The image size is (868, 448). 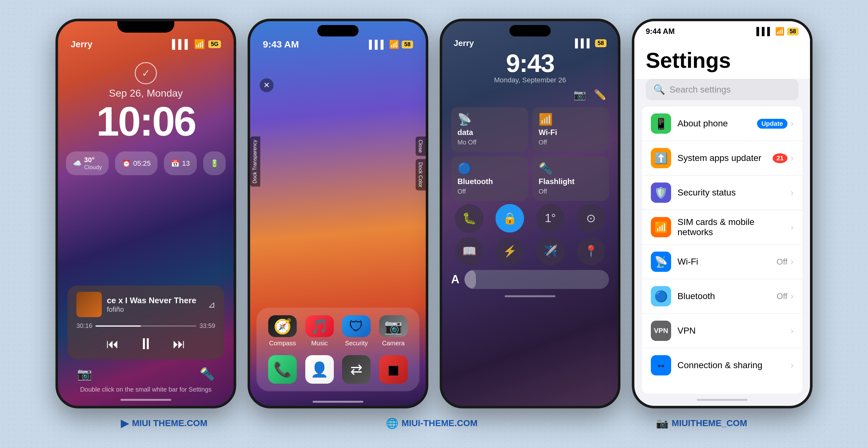 What do you see at coordinates (356, 326) in the screenshot?
I see `security-icon: 🛡` at bounding box center [356, 326].